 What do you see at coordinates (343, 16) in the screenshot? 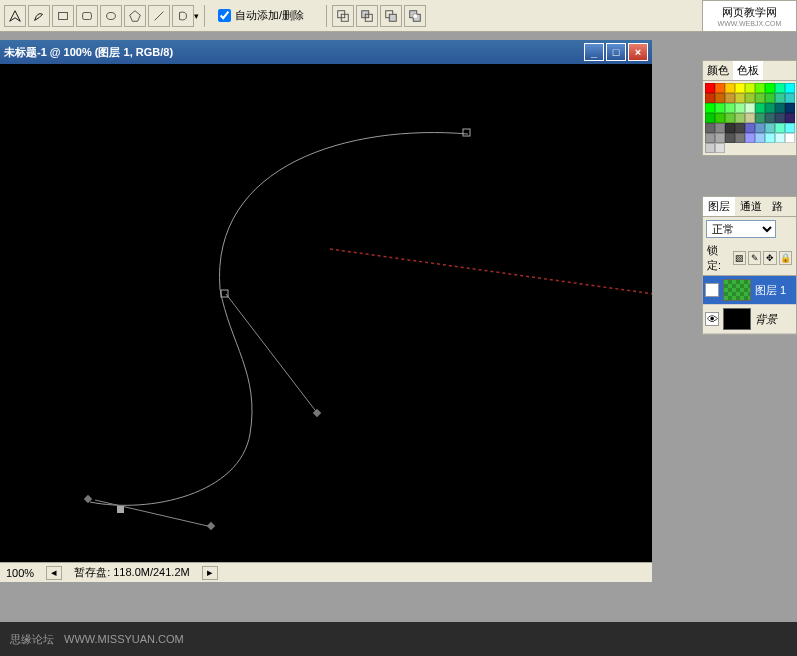
I see `path-combine-icon` at bounding box center [343, 16].